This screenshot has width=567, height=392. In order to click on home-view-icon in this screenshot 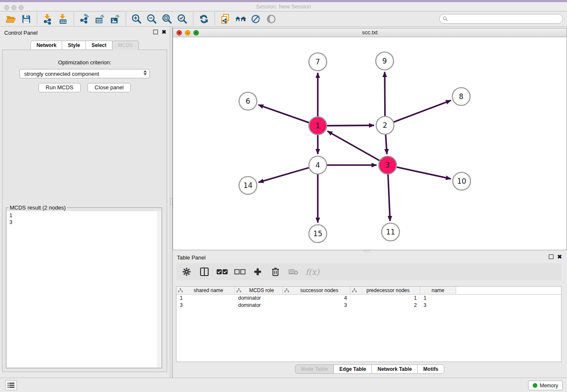, I will do `click(241, 19)`.